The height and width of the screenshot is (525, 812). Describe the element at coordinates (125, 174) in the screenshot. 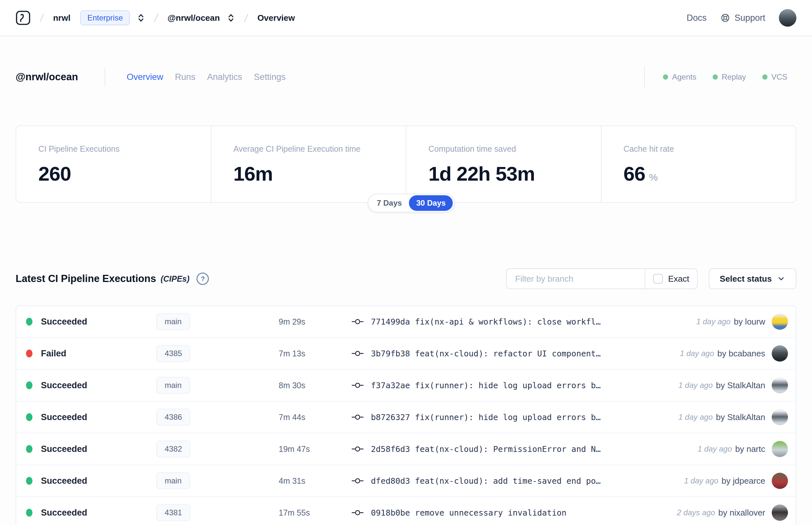

I see `stat-value-row: 260` at that location.